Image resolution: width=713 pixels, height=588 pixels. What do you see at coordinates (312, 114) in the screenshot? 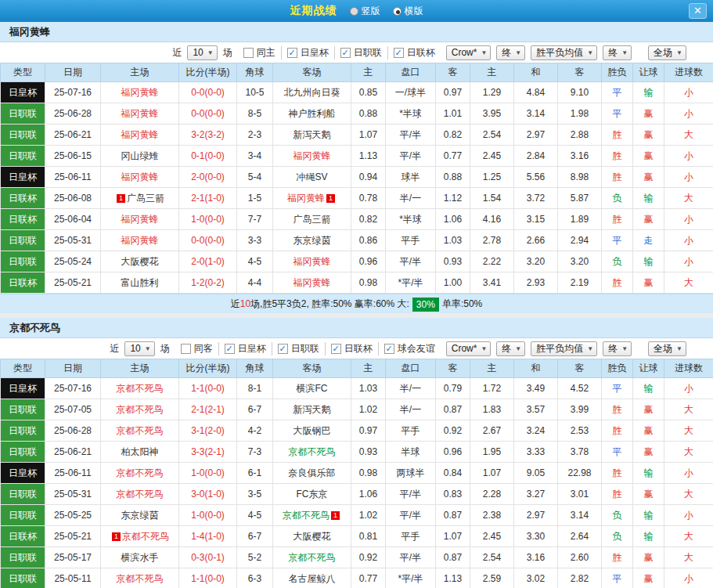
I see `away-team-name: 神户胜利船` at bounding box center [312, 114].